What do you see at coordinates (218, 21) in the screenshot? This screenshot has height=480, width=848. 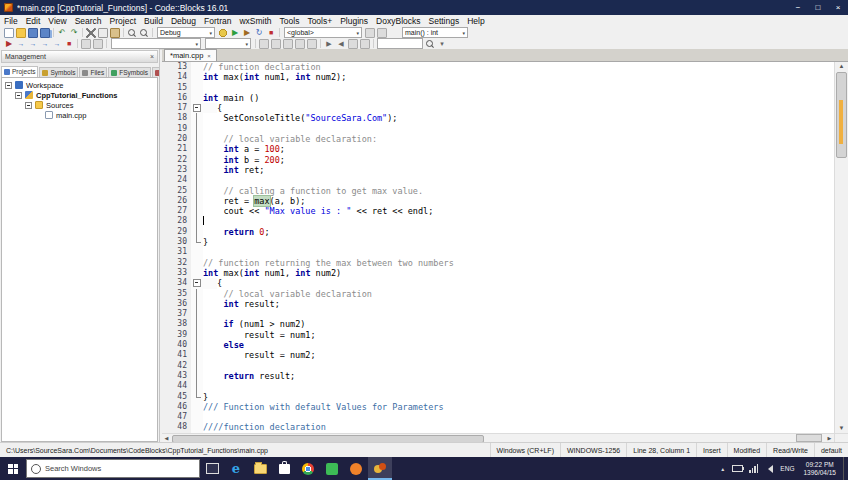 I see `menu-item-fortran: Fortran` at bounding box center [218, 21].